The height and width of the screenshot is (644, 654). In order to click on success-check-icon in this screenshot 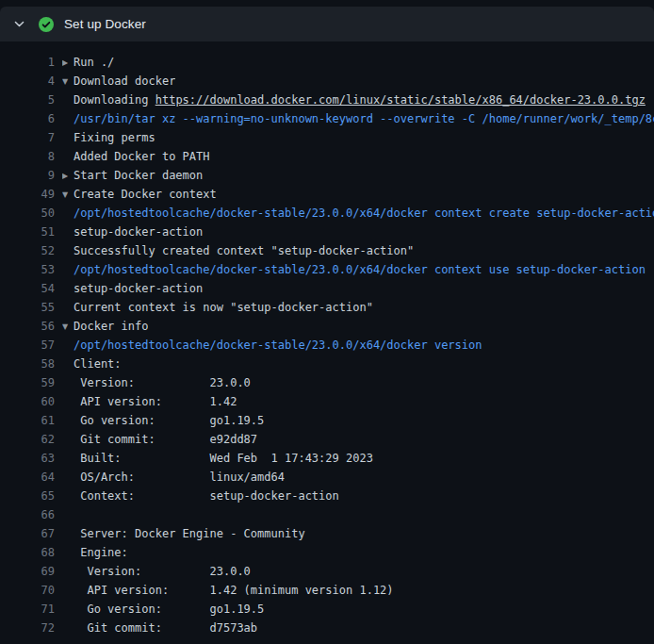, I will do `click(46, 25)`.